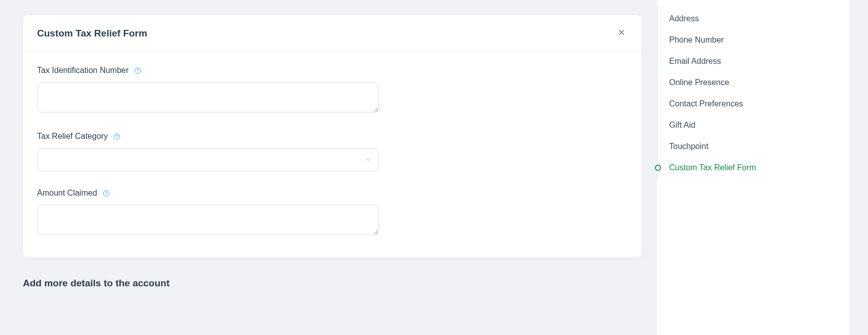 This screenshot has height=335, width=868. I want to click on card-title: Custom Tax Relief Form, so click(92, 33).